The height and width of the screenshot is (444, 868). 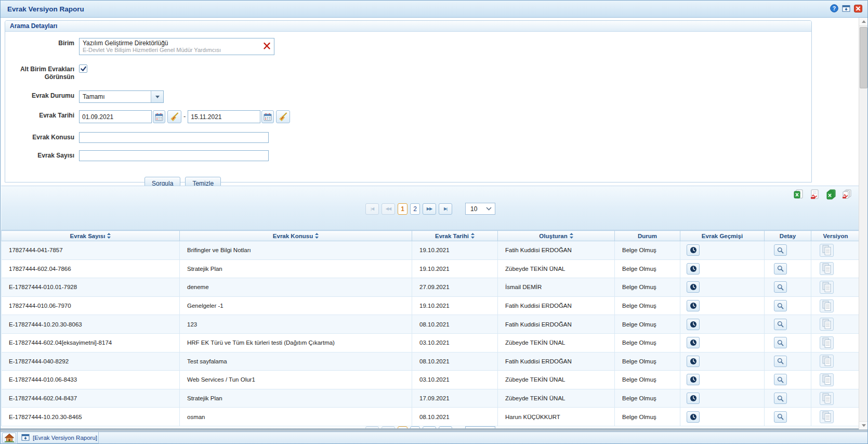 What do you see at coordinates (83, 69) in the screenshot?
I see `alt-birim-checkbox` at bounding box center [83, 69].